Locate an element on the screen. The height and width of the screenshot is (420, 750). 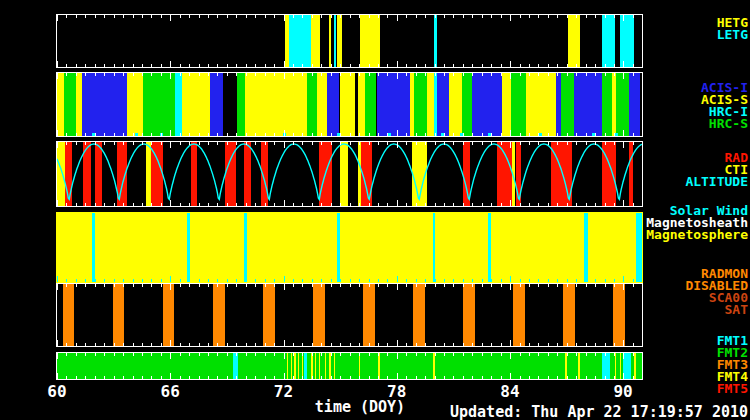
legend-group-telemetry-format: FMT1FMT2FMT3FMT4FMT5 is located at coordinates (732, 365).